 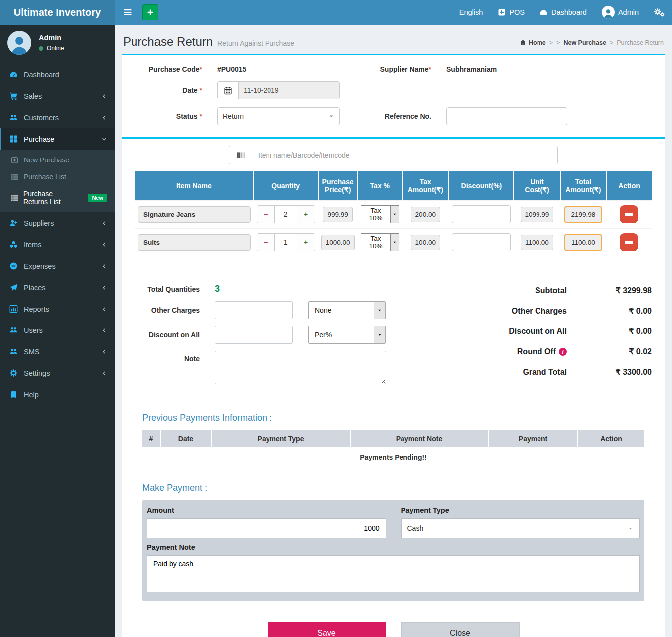 What do you see at coordinates (57, 352) in the screenshot?
I see `sidebar-item-sms: SMS` at bounding box center [57, 352].